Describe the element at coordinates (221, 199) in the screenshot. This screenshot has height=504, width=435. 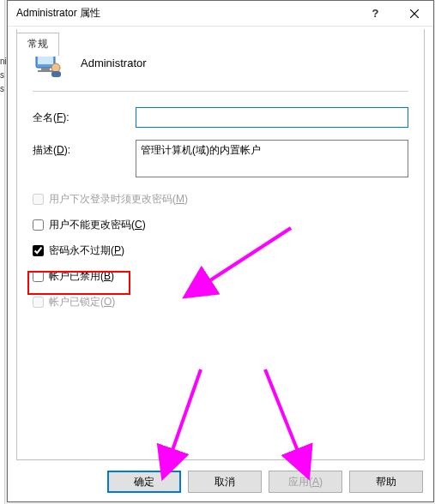
I see `check-must-change-password: 用户下次登录时须更改密码(M)` at that location.